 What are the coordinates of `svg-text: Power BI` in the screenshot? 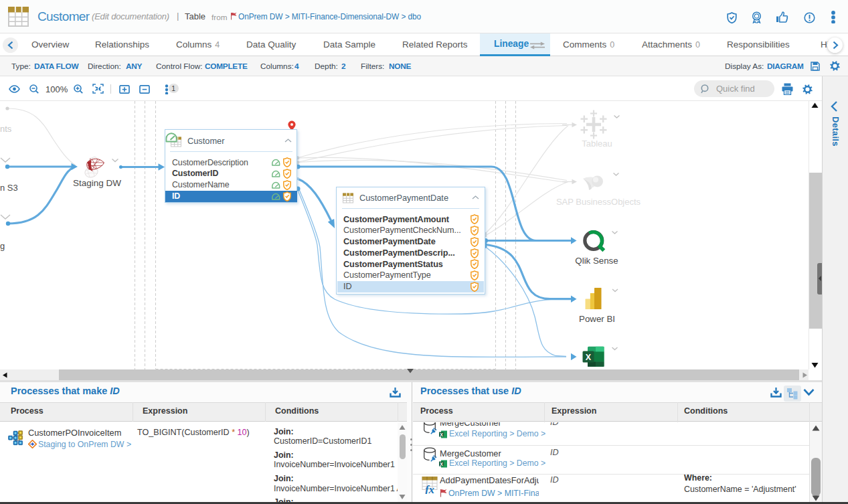 It's located at (597, 319).